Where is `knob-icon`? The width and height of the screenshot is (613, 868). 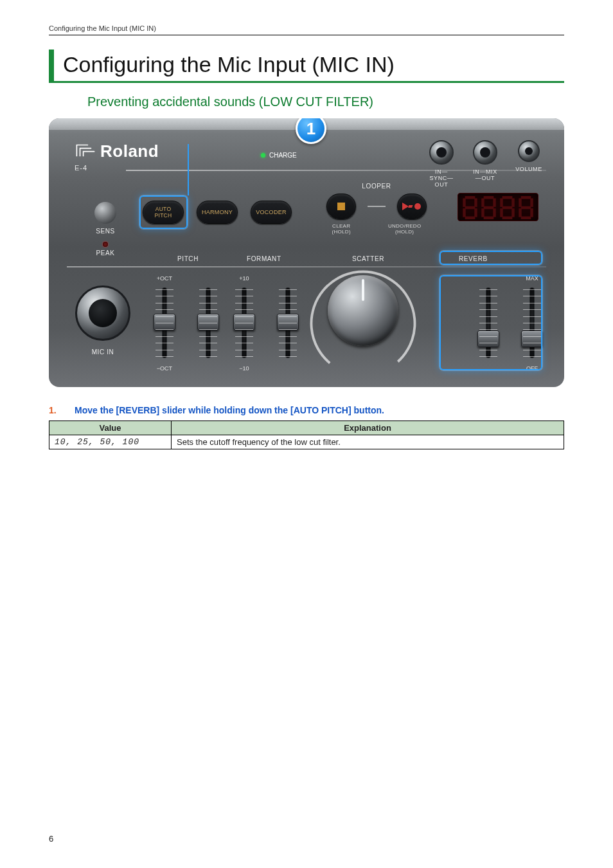
knob-icon is located at coordinates (105, 213).